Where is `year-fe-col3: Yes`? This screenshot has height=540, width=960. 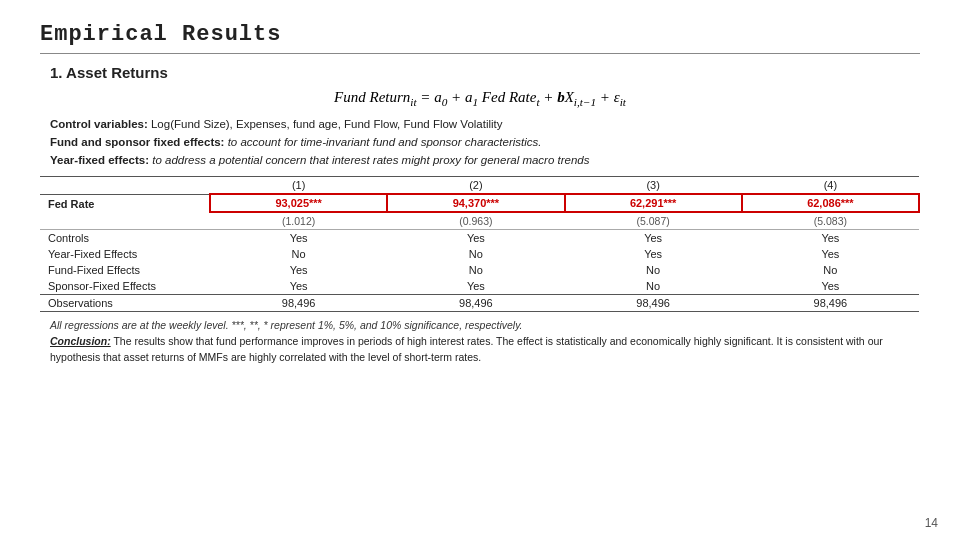 year-fe-col3: Yes is located at coordinates (654, 254).